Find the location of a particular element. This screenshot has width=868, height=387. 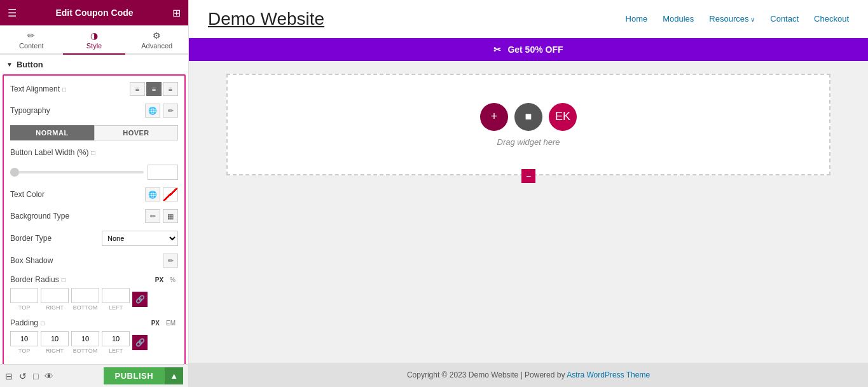

hamburger-icon: ☰ is located at coordinates (12, 13).